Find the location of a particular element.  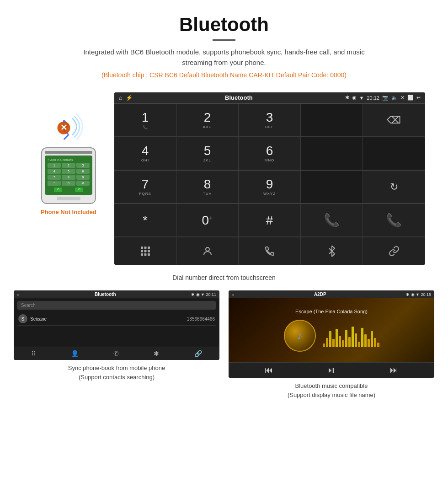

subtitle: Integrated with BC6 Bluetooth module, su… is located at coordinates (224, 58).